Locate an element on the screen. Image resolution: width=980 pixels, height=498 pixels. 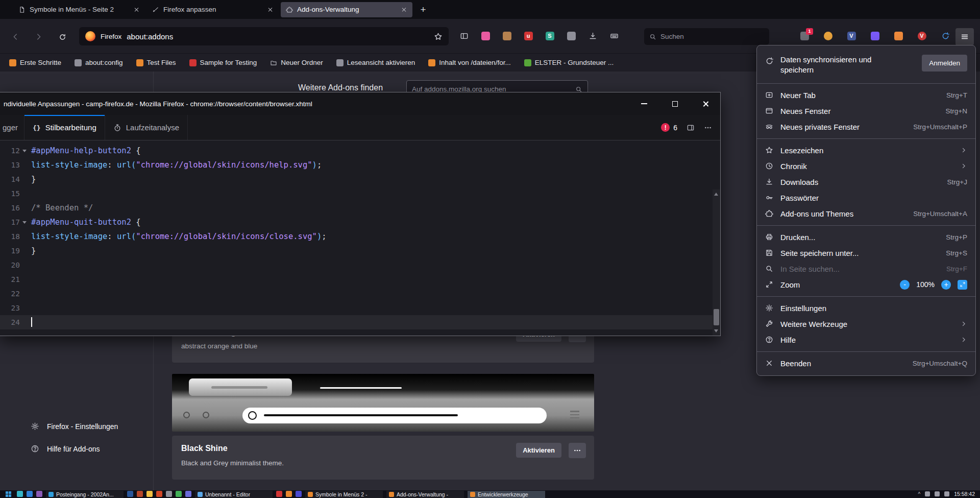
error-count-badge: ! 6 is located at coordinates (669, 128).